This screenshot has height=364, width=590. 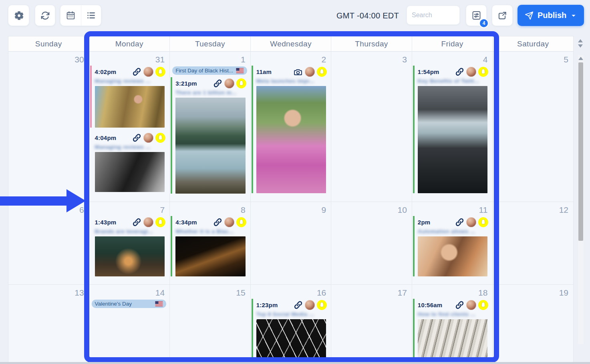 I want to click on day-cell-17: 17, so click(x=372, y=324).